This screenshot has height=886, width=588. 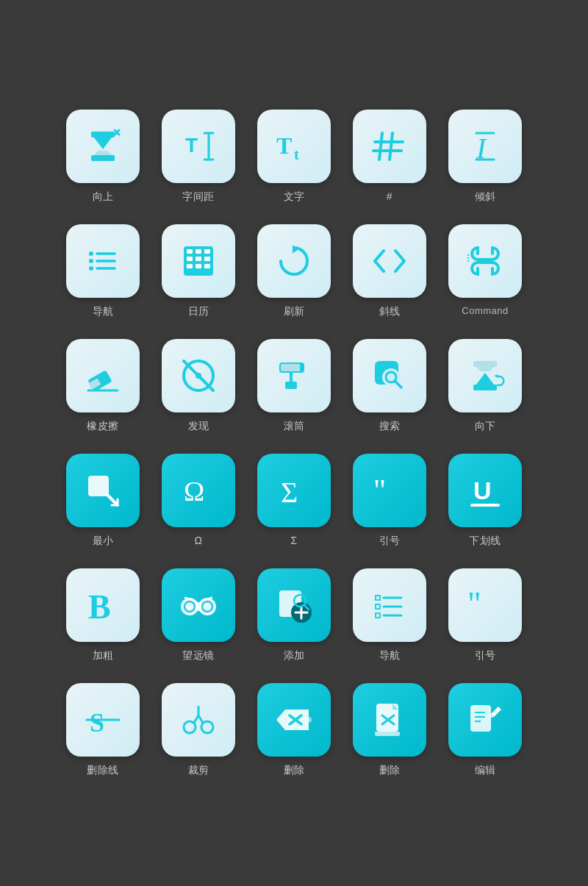 I want to click on icon-cell-edit: 编辑, so click(x=485, y=730).